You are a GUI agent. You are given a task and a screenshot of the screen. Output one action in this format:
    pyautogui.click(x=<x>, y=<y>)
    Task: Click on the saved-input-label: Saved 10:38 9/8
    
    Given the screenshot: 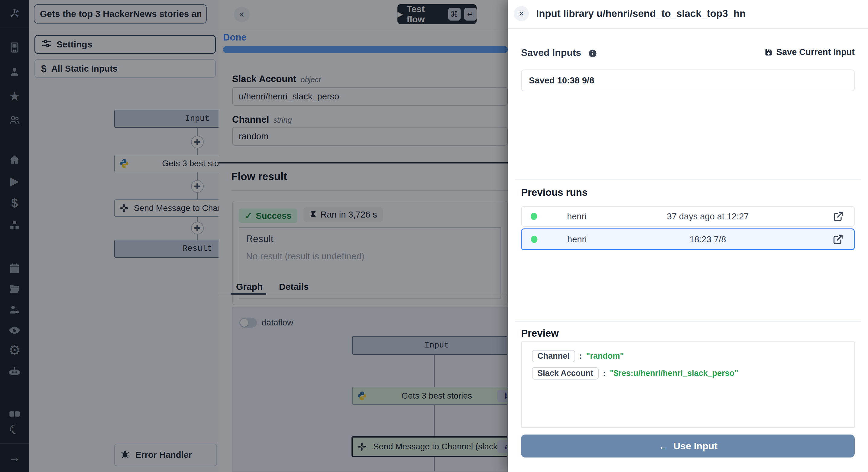 What is the action you would take?
    pyautogui.click(x=561, y=81)
    